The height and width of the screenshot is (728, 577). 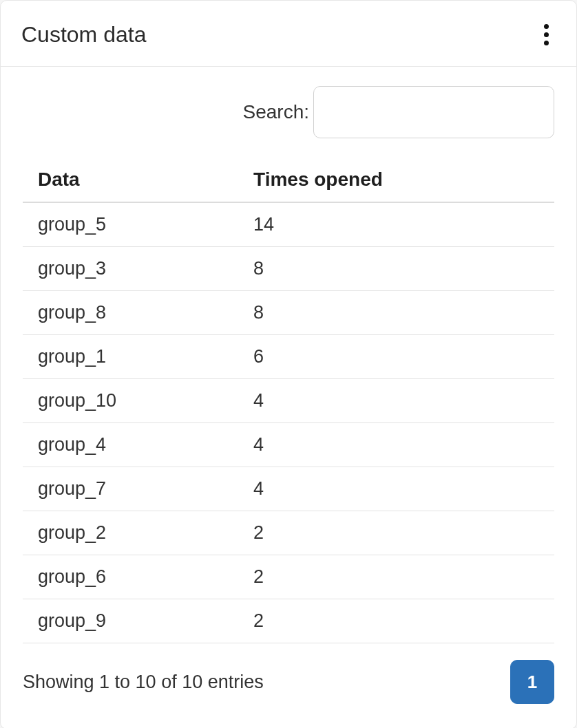 What do you see at coordinates (131, 357) in the screenshot?
I see `cell-data: group_1` at bounding box center [131, 357].